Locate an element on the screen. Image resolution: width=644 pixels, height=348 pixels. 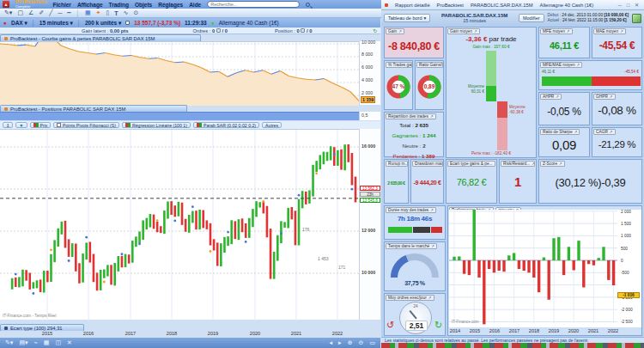
avg-loss-caption: Moyenne-60,38 € is located at coordinates (523, 110).